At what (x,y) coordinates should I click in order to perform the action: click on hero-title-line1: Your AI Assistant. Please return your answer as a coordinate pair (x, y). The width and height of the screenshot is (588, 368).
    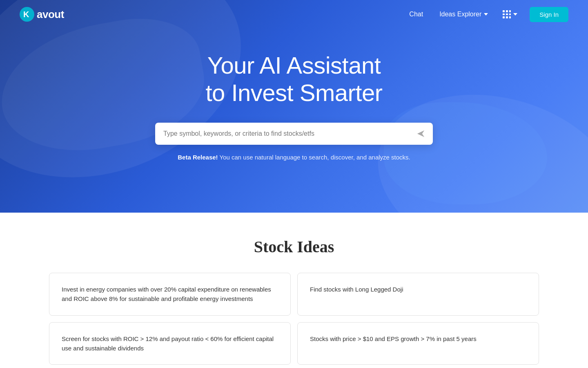
    Looking at the image, I should click on (294, 65).